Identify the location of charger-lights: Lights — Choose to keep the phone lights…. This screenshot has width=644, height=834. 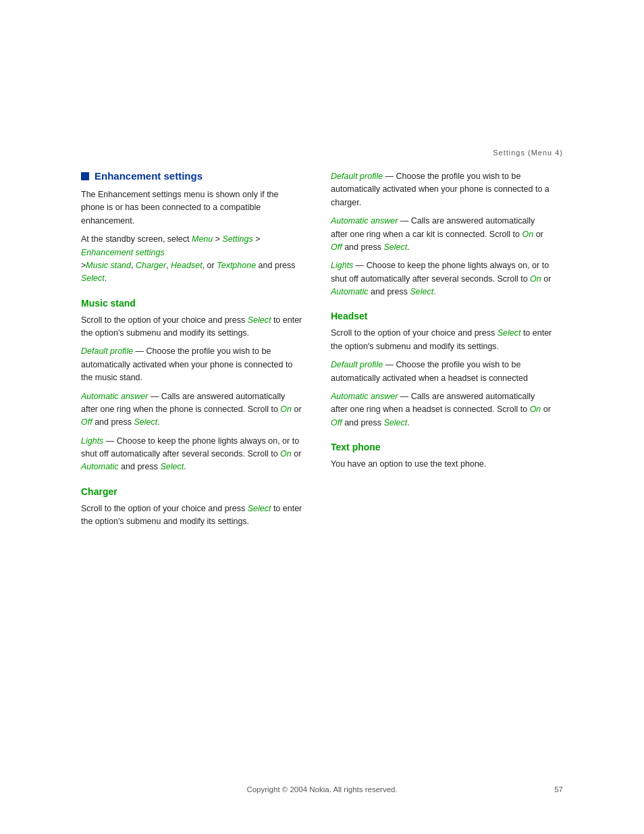
(442, 279).